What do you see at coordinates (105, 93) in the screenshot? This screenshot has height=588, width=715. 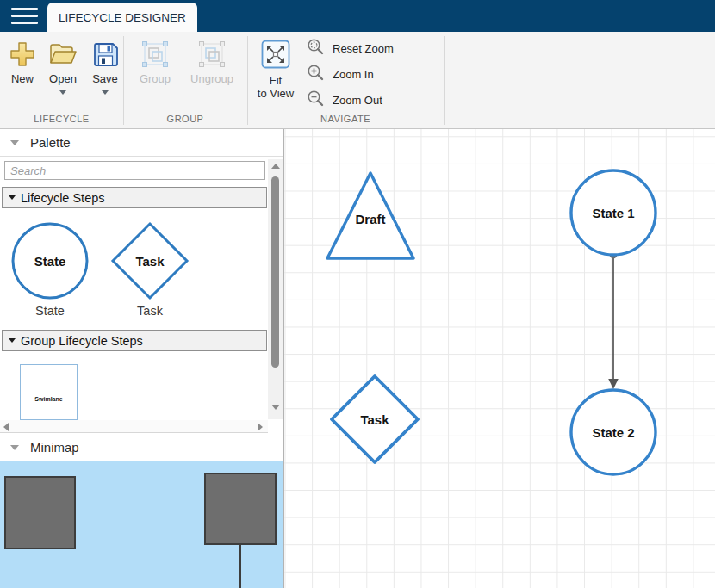 I see `save-dropdown-chevron-icon` at bounding box center [105, 93].